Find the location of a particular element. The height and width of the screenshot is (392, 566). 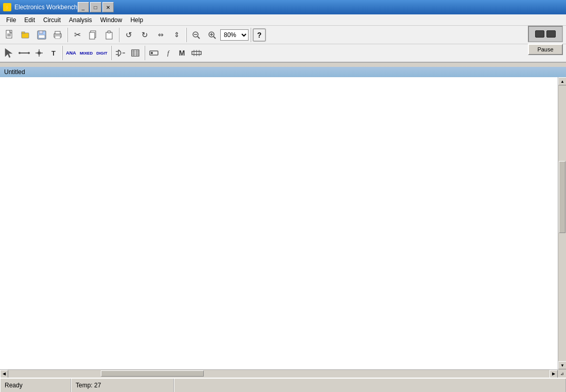

hscroll-track is located at coordinates (279, 374).